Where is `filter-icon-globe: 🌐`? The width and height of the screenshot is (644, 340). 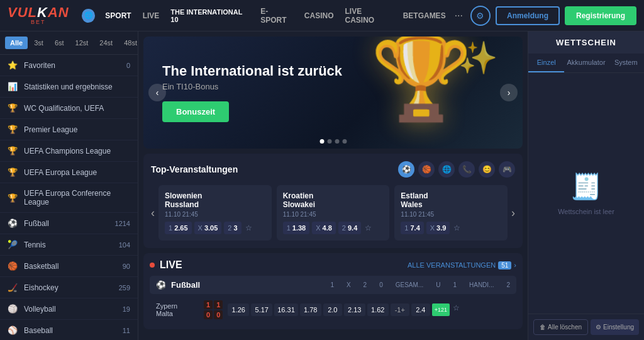
filter-icon-globe: 🌐 is located at coordinates (447, 169).